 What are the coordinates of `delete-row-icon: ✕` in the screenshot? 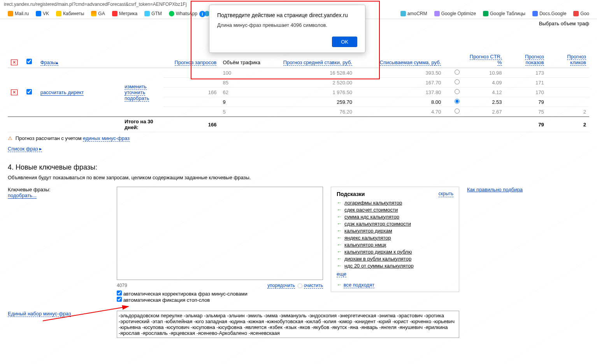 It's located at (14, 93).